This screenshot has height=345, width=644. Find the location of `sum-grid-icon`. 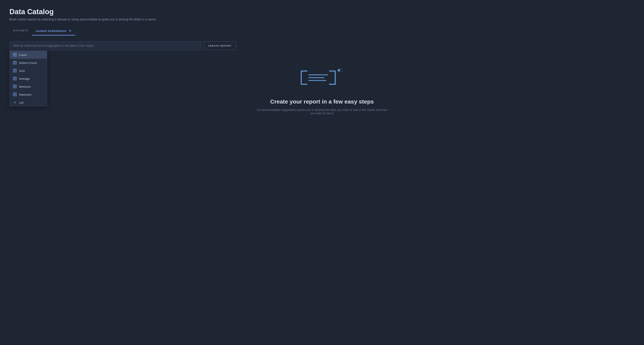

sum-grid-icon is located at coordinates (15, 71).